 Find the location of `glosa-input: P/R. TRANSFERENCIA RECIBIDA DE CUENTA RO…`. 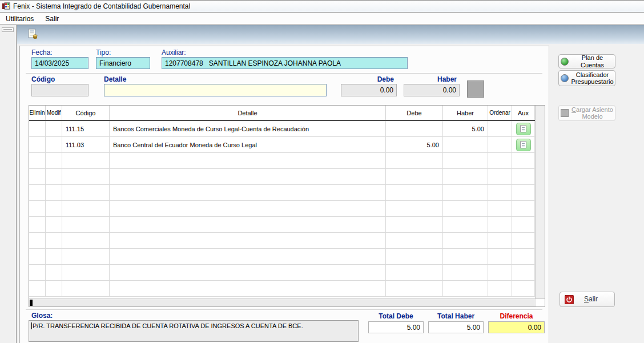

glosa-input: P/R. TRANSFERENCIA RECIBIDA DE CUENTA RO… is located at coordinates (194, 331).